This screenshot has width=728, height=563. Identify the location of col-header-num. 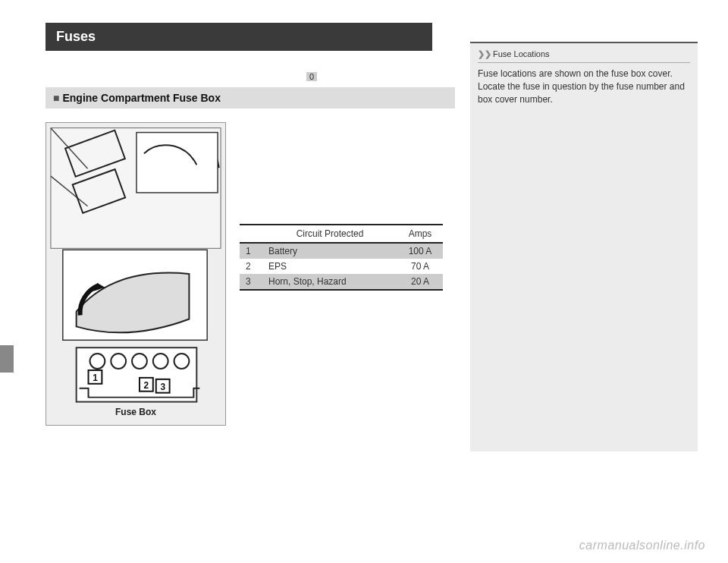
(251, 234).